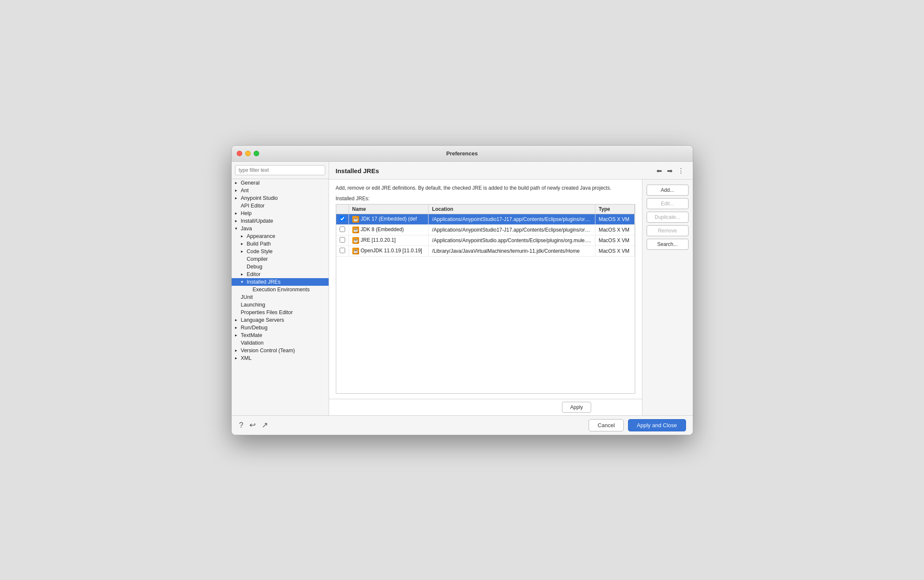 The width and height of the screenshot is (924, 580). What do you see at coordinates (280, 229) in the screenshot?
I see `sidebar-item-java: Java` at bounding box center [280, 229].